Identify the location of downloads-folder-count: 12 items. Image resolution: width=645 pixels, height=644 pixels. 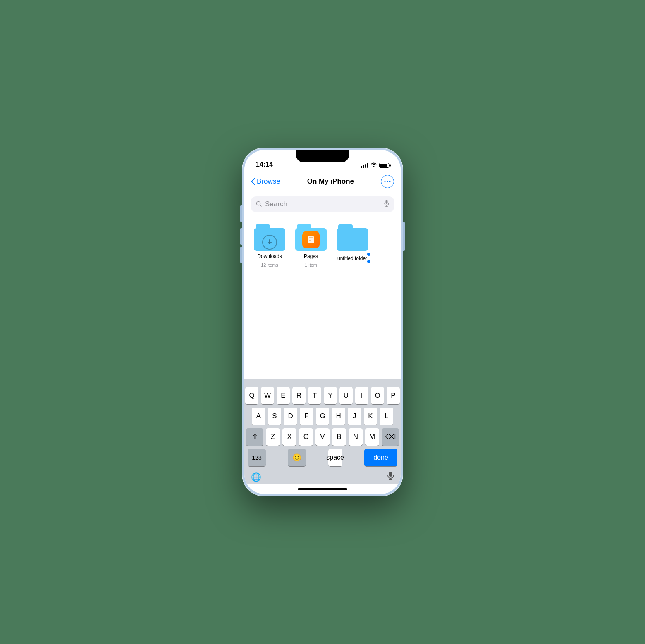
(270, 265).